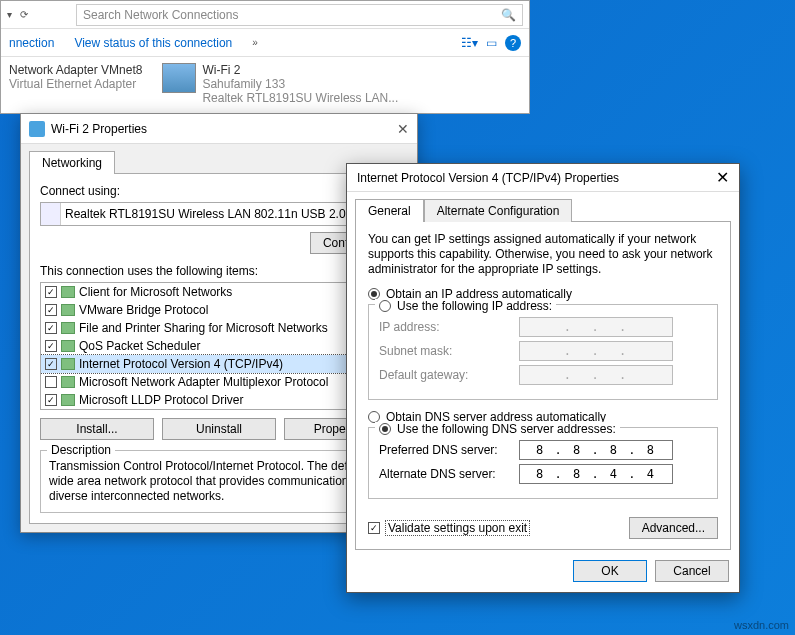 Image resolution: width=795 pixels, height=635 pixels. What do you see at coordinates (300, 98) in the screenshot?
I see `adapter-device: Realtek RTL8191SU Wireless LAN...` at bounding box center [300, 98].